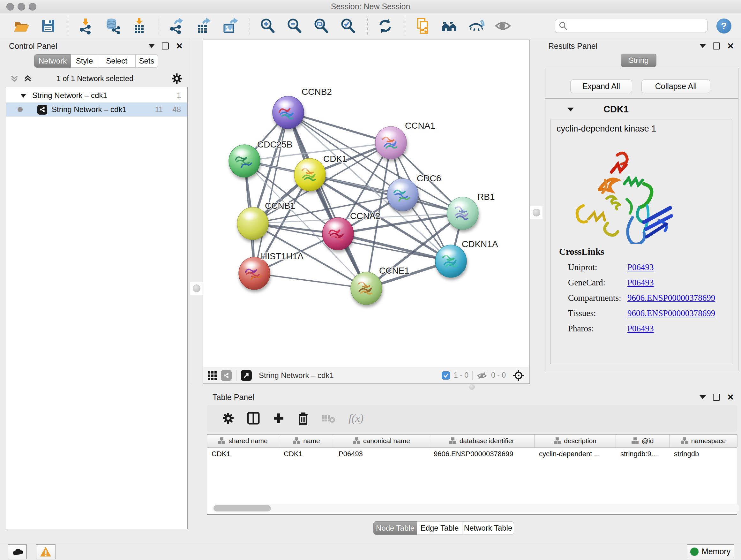  What do you see at coordinates (96, 96) in the screenshot?
I see `network-collection-row: String Network – cdk1 1` at bounding box center [96, 96].